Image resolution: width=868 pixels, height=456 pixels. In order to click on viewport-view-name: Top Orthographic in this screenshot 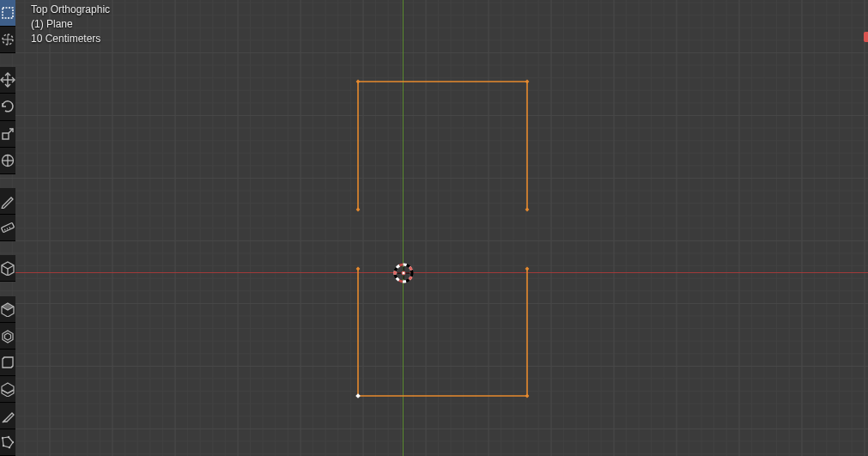, I will do `click(70, 10)`.